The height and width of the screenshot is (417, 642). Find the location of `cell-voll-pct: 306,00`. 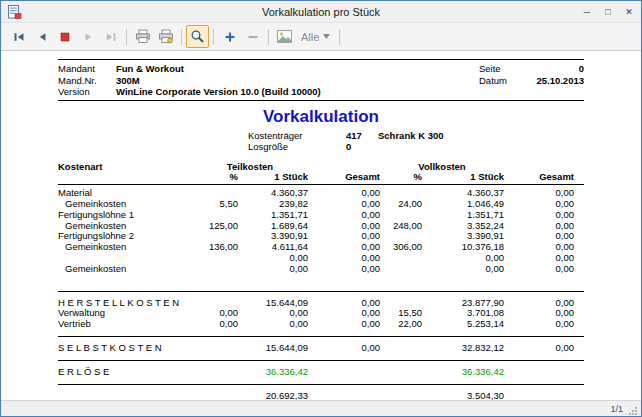

cell-voll-pct: 306,00 is located at coordinates (401, 248).